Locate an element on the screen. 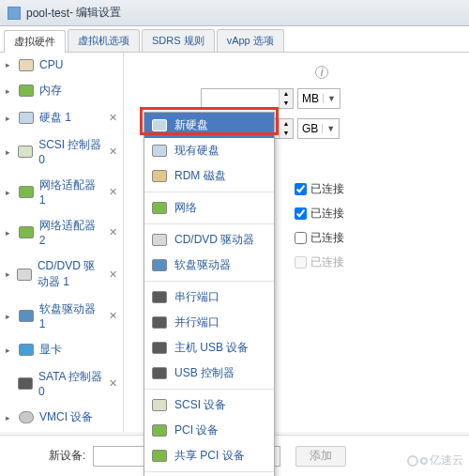 The image size is (469, 476). tab-sdrs-rules: SDRS 规则 is located at coordinates (178, 40).